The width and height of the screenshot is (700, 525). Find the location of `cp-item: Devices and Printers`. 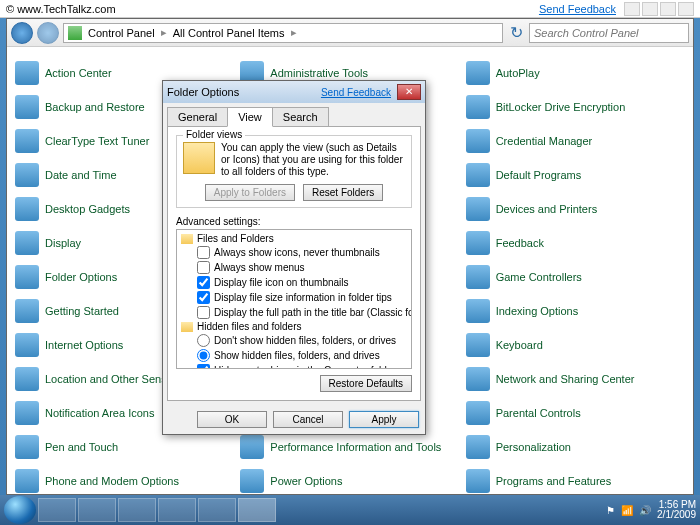

cp-item: Devices and Printers is located at coordinates (576, 209).